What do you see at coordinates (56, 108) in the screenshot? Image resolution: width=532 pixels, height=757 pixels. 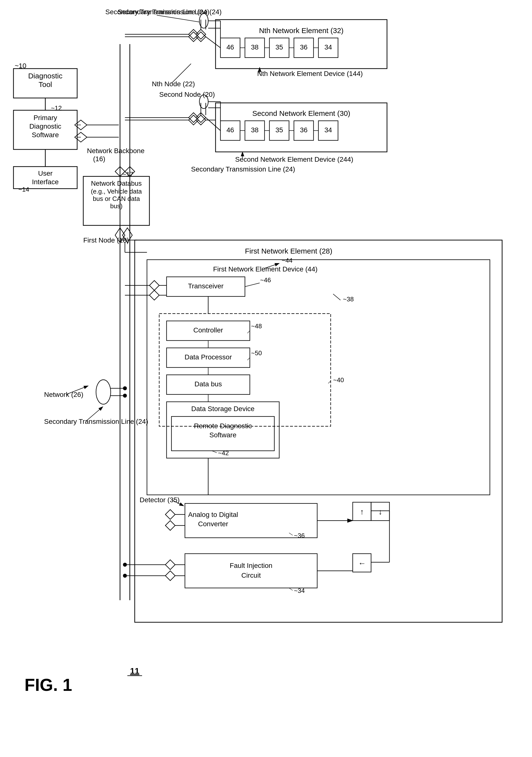 I see `svg-text: ~12` at bounding box center [56, 108].